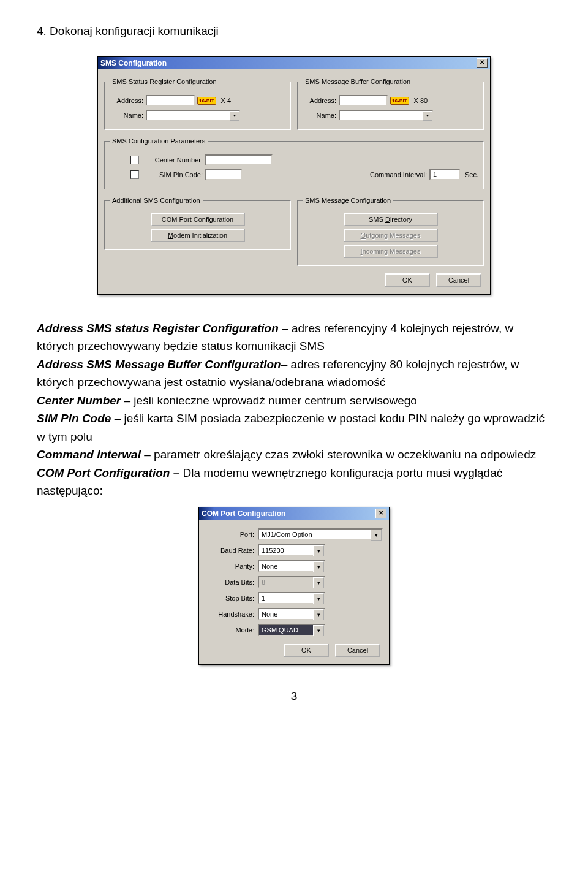 The height and width of the screenshot is (896, 588). What do you see at coordinates (391, 235) in the screenshot?
I see `outgoing-messages-button: Outgoing Messages` at bounding box center [391, 235].